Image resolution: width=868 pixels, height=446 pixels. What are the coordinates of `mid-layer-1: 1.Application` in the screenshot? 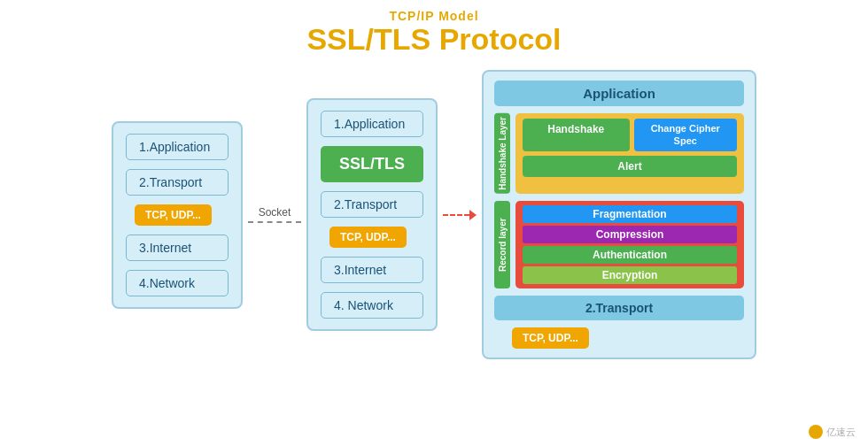 It's located at (372, 124).